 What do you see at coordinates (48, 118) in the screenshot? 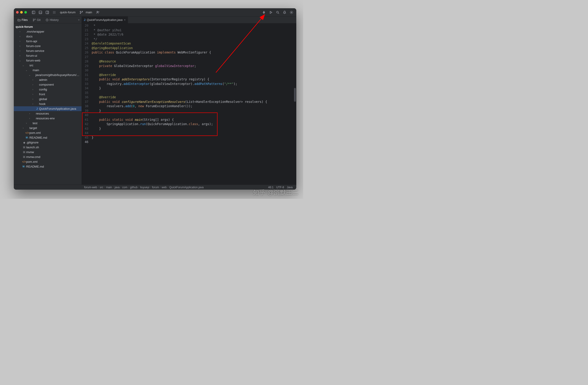
I see `tree-item: ›resources-env` at bounding box center [48, 118].